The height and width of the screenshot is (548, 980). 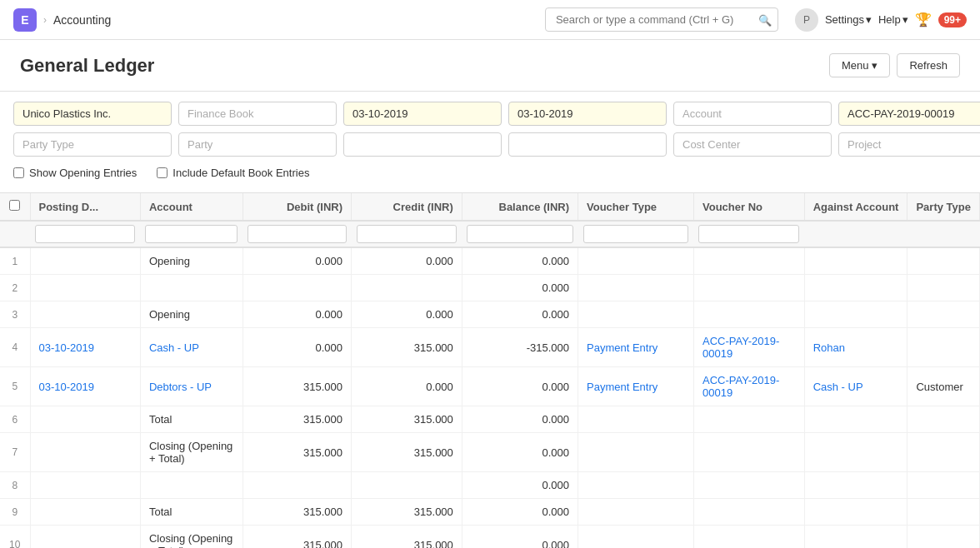 I want to click on notification-badge: 99+, so click(x=952, y=20).